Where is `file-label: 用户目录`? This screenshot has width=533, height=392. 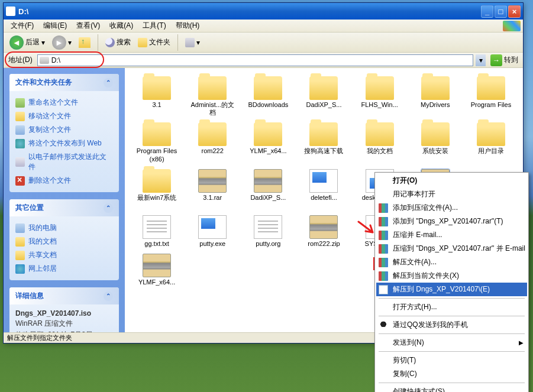
file-label: 用户目录 is located at coordinates (491, 151).